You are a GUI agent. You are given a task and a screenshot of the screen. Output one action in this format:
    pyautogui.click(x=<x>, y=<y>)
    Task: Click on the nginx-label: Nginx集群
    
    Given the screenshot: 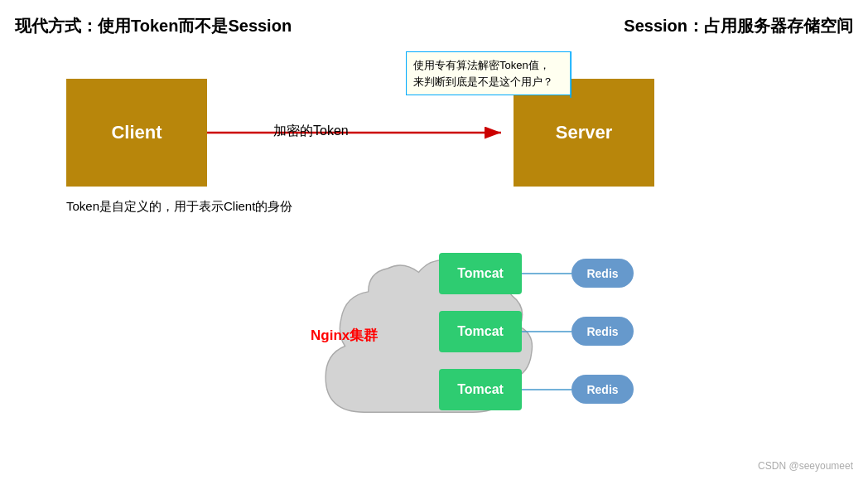 What is the action you would take?
    pyautogui.click(x=345, y=335)
    